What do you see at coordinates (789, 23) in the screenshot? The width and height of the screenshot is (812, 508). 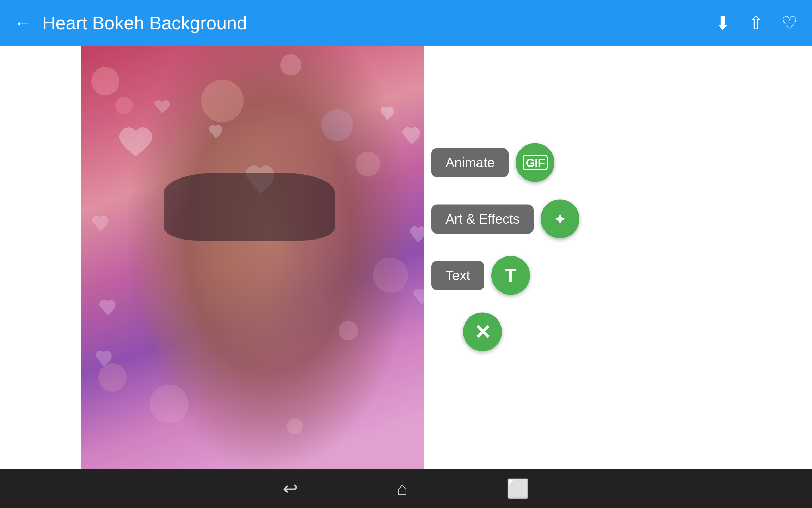 I see `favorite-icon: ♡` at bounding box center [789, 23].